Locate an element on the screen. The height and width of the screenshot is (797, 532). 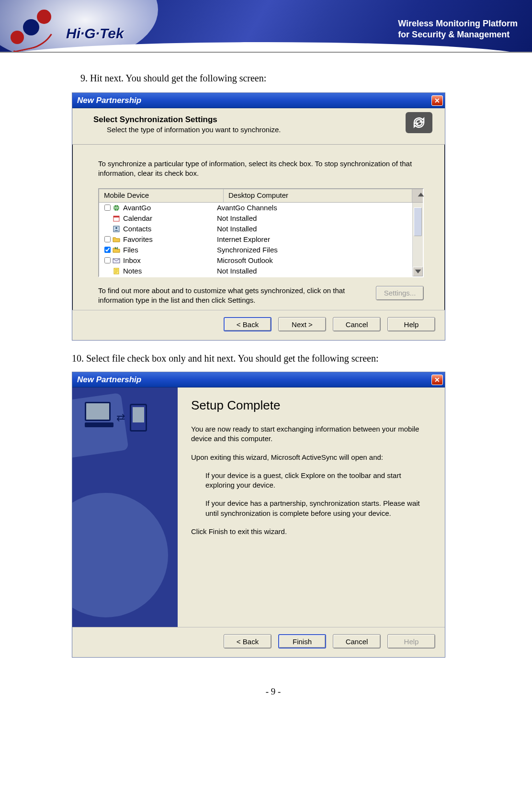
page-number: - 9 - is located at coordinates (273, 692).